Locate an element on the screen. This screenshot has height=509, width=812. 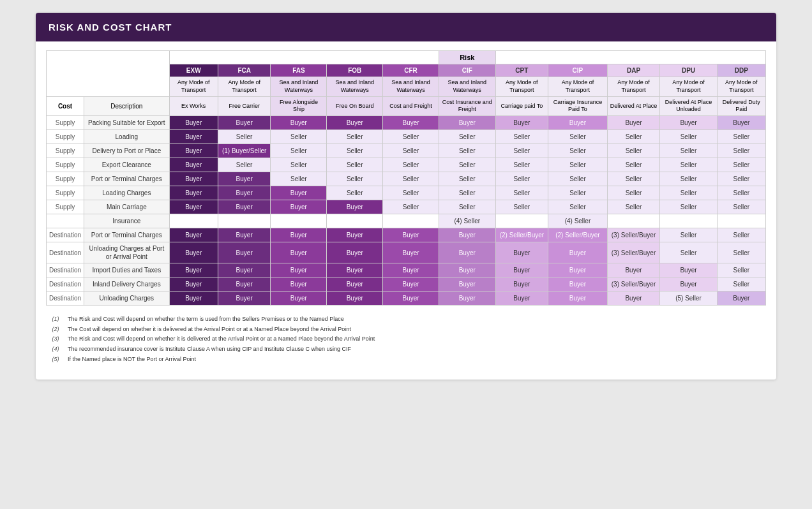
row-description: Inland Delivery Charges is located at coordinates (127, 284).